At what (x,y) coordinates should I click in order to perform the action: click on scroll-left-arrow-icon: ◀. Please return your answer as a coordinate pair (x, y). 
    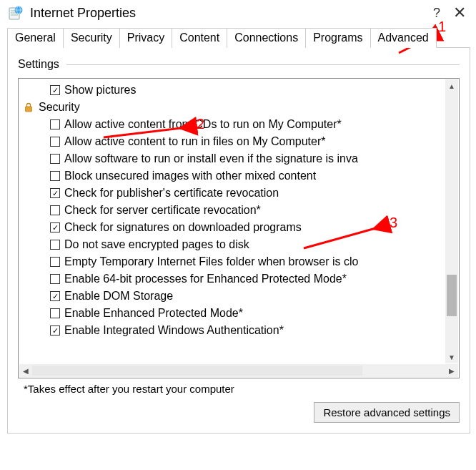
    Looking at the image, I should click on (26, 371).